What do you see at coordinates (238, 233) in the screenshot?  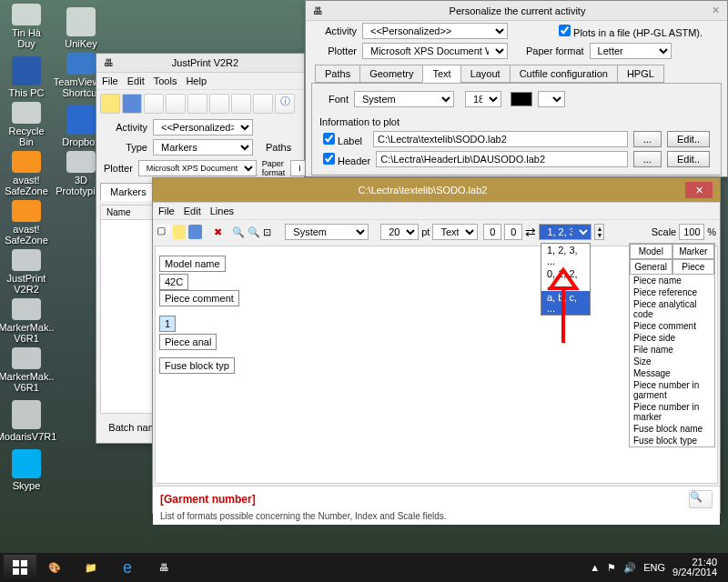 I see `find-icon: 🔍` at bounding box center [238, 233].